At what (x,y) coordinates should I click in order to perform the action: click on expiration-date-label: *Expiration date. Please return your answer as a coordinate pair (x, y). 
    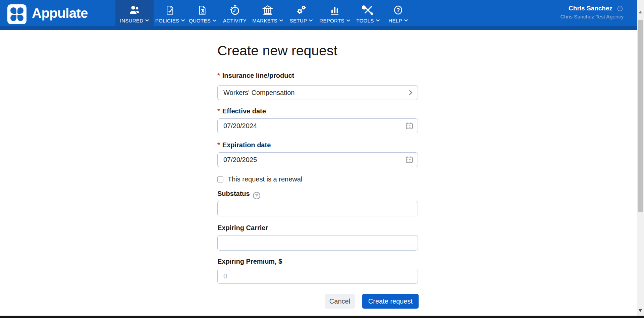
    Looking at the image, I should click on (244, 145).